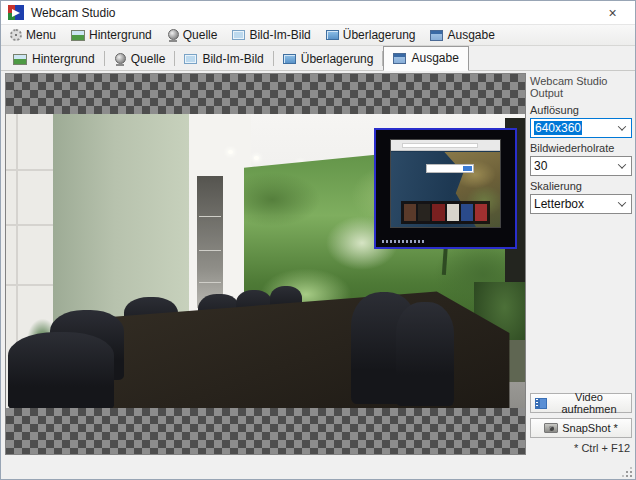  Describe the element at coordinates (140, 59) in the screenshot. I see `tab-quelle: Quelle` at that location.